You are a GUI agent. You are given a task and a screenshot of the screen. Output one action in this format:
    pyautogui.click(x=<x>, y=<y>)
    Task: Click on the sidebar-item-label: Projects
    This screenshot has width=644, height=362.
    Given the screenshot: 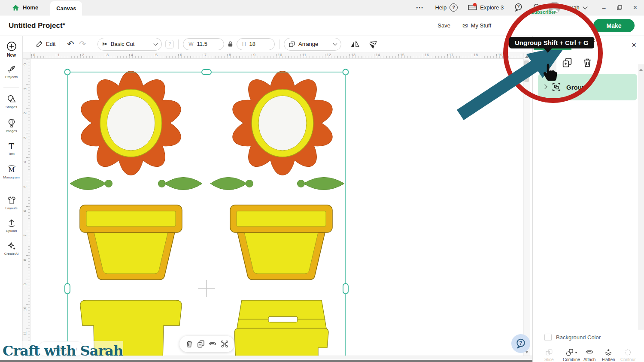 What is the action you would take?
    pyautogui.click(x=11, y=77)
    